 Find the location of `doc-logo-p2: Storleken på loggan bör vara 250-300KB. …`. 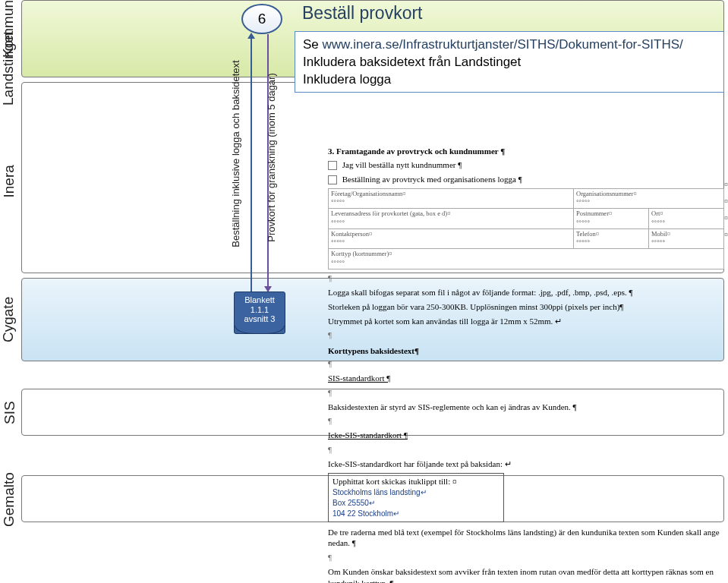

doc-logo-p2: Storleken på loggan bör vara 250-300KB. … is located at coordinates (526, 307).